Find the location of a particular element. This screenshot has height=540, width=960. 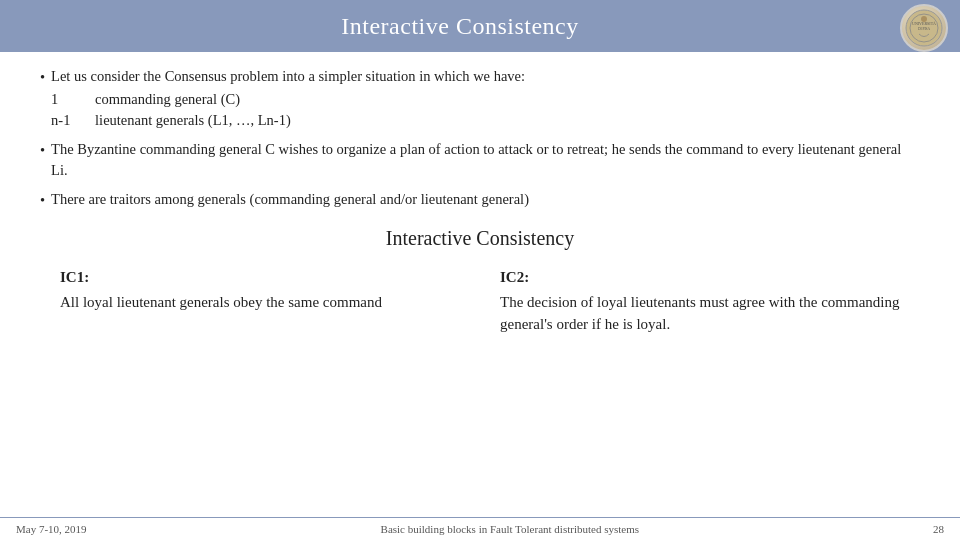

bullet-2-content: The Byzantine commanding general C wishe… is located at coordinates (486, 160).